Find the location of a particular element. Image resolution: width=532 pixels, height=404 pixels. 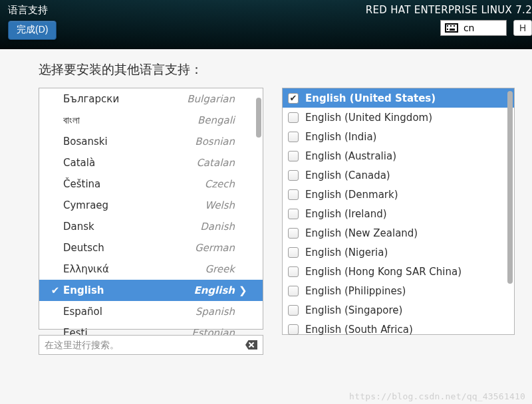

locale-label: English (Singapore) is located at coordinates (354, 310).